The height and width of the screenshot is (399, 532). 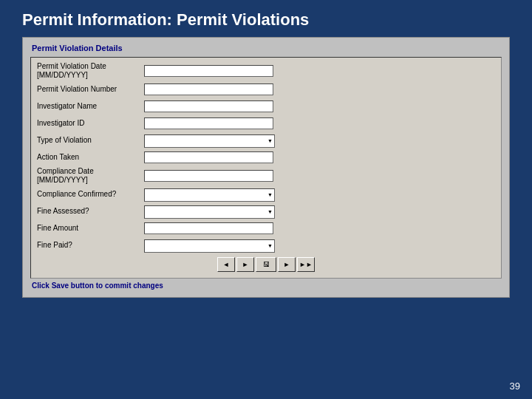 What do you see at coordinates (266, 228) in the screenshot?
I see `field-row-9: Fine Amount` at bounding box center [266, 228].